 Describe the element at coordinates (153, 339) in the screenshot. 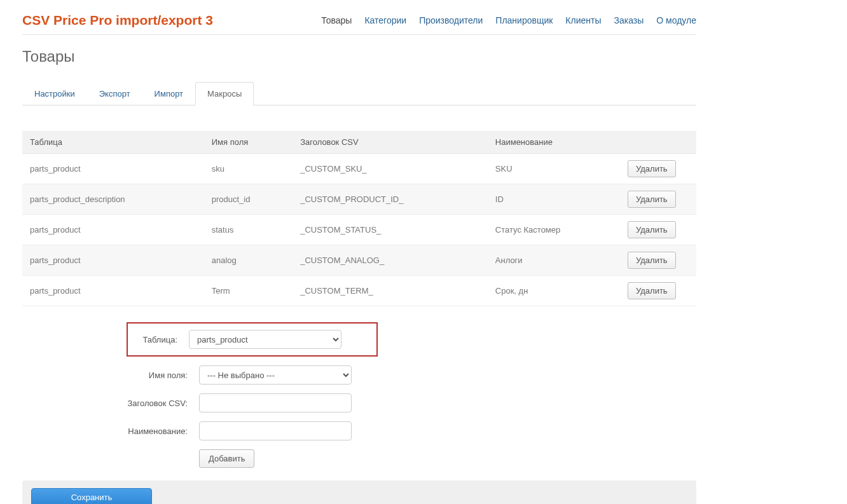

I see `label-table: Таблица:` at that location.